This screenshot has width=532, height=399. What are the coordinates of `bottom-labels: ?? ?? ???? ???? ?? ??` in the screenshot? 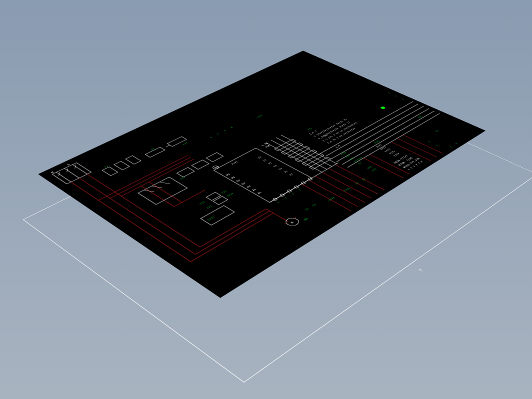 It's located at (336, 194).